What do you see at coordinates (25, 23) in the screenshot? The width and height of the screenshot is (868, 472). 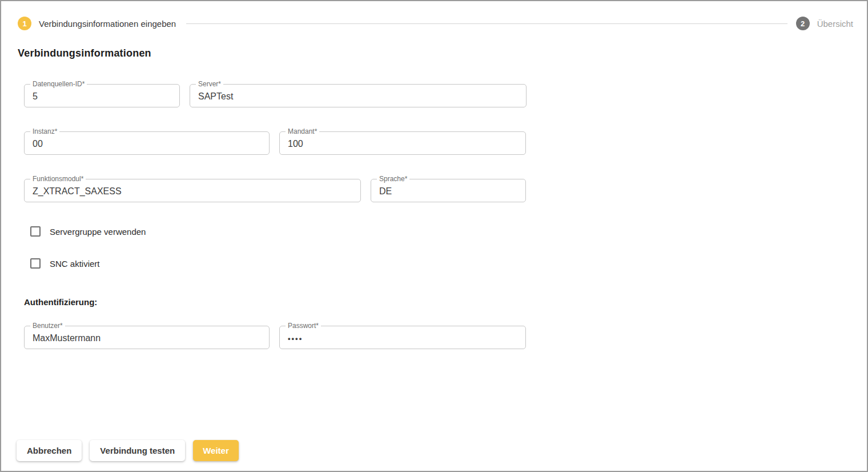 I see `step-1-circle: 1` at bounding box center [25, 23].